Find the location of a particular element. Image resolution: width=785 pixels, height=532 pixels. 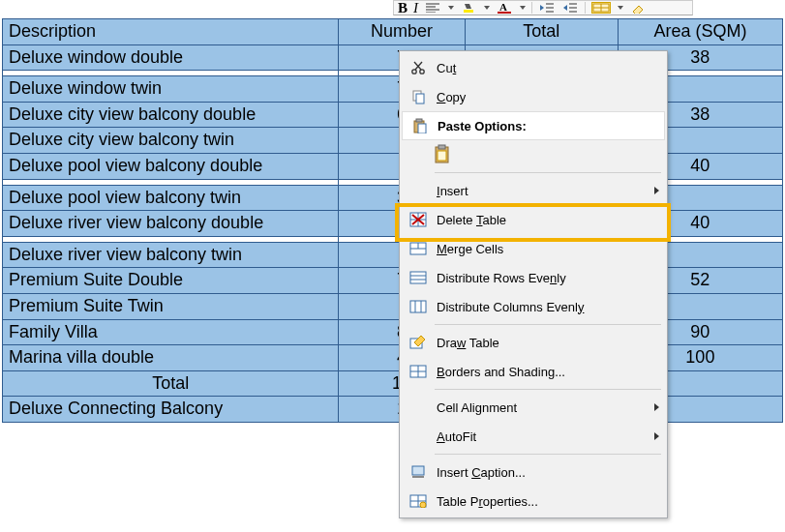

table-cell: Deluxe window double is located at coordinates (170, 58).